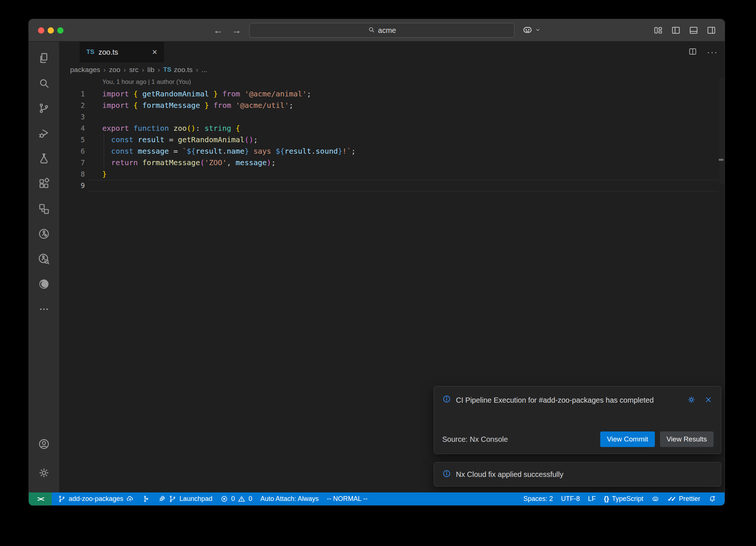 Image resolution: width=756 pixels, height=546 pixels. Describe the element at coordinates (392, 129) in the screenshot. I see `code-line: 4export function zoo(): string {` at that location.